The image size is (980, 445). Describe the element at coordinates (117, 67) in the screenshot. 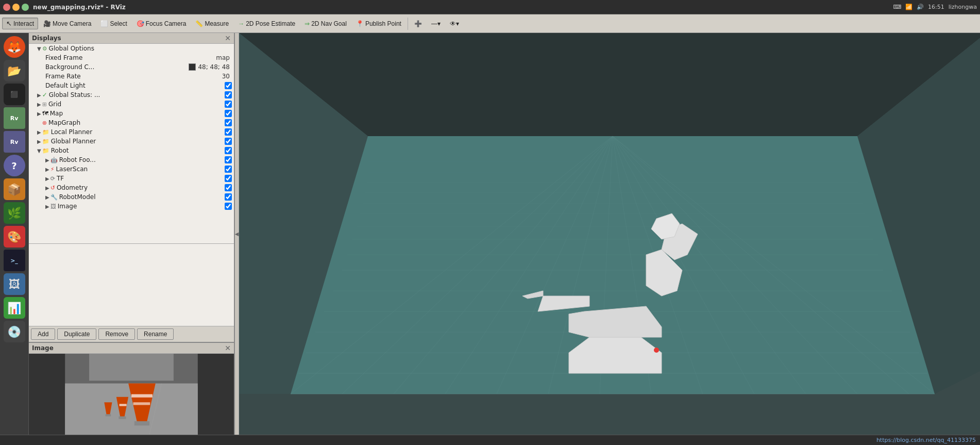

I see `background-color-label: Background C...` at that location.